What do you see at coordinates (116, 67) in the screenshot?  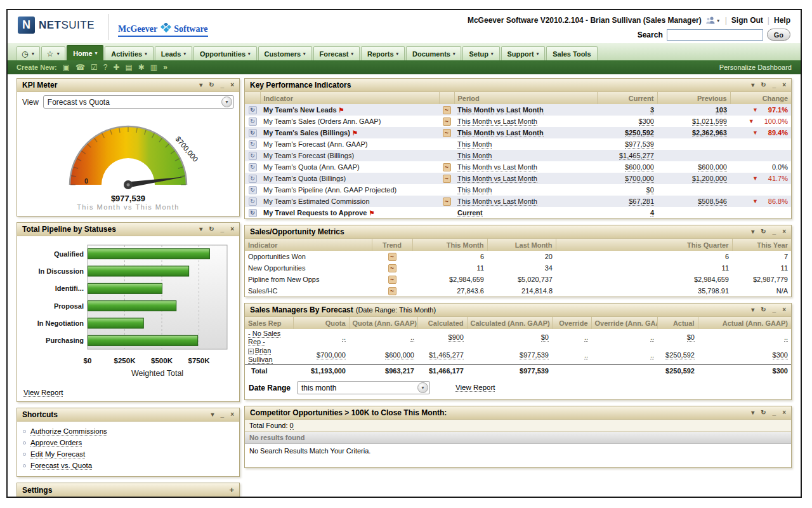 I see `create-new-icon: ✚` at bounding box center [116, 67].